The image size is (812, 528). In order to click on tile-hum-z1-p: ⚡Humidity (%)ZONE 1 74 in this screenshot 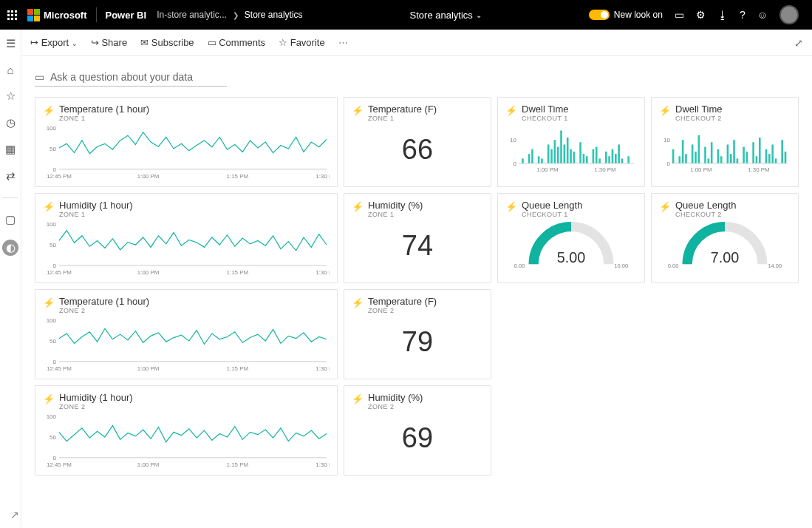, I will do `click(417, 238)`.